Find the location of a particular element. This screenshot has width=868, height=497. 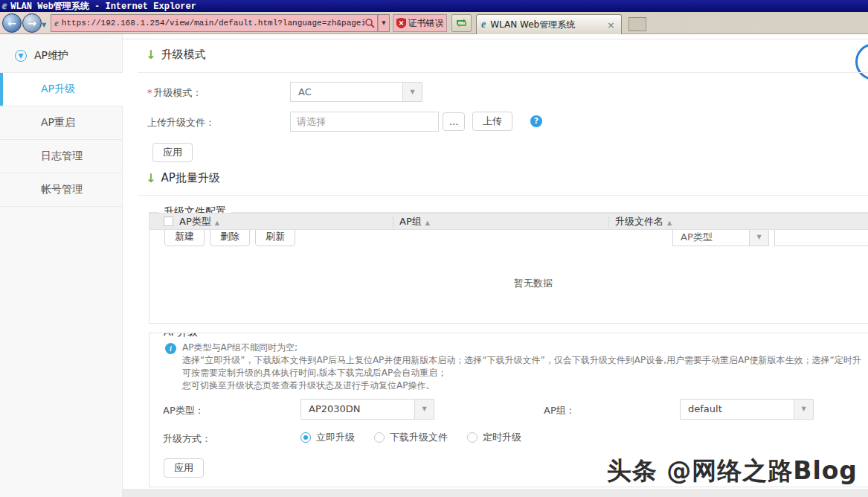

upload-button: 上传 is located at coordinates (492, 121).